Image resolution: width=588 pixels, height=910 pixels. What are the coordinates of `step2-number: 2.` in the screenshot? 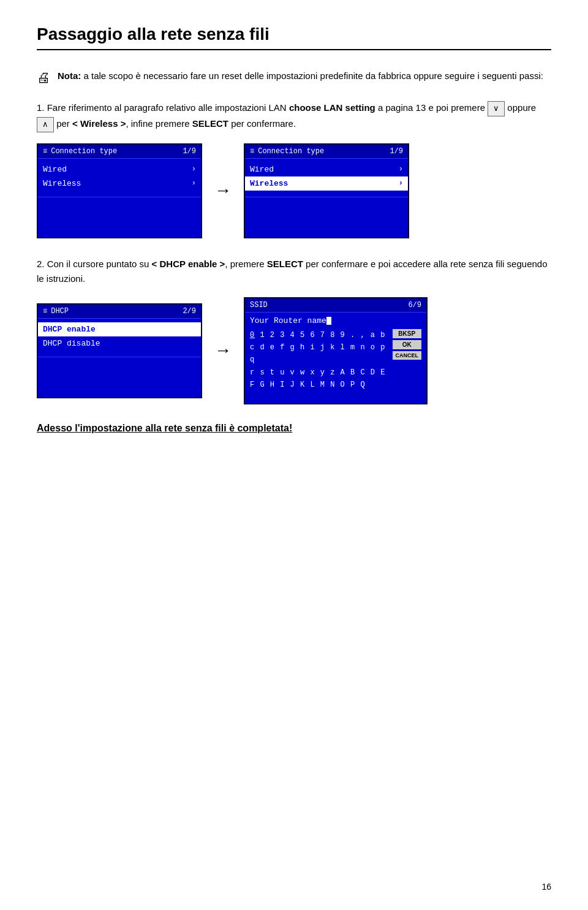 It's located at (40, 264).